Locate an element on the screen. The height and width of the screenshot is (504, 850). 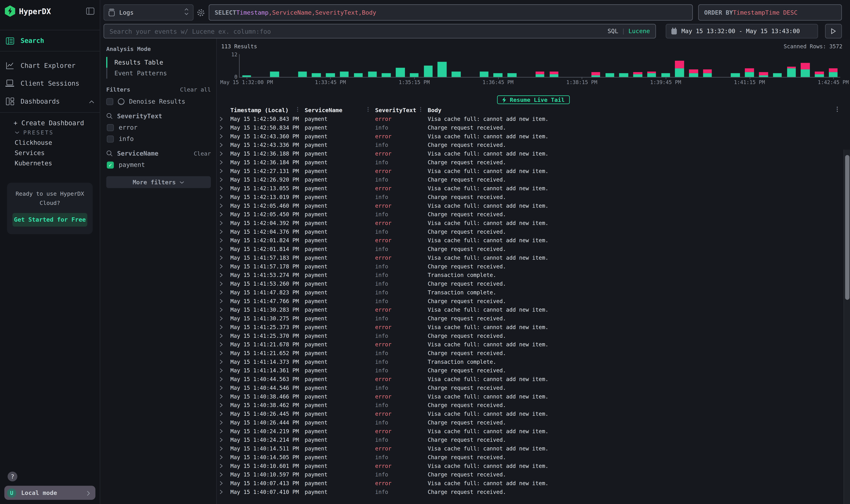
table-row: May 15 1:41:53.260 PMpaymentinfoCharge r… is located at coordinates (533, 284).